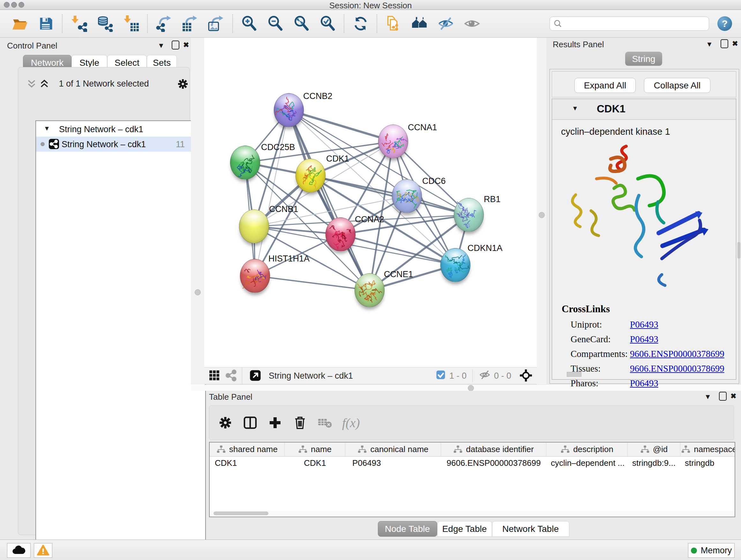  Describe the element at coordinates (634, 24) in the screenshot. I see `search-input` at that location.